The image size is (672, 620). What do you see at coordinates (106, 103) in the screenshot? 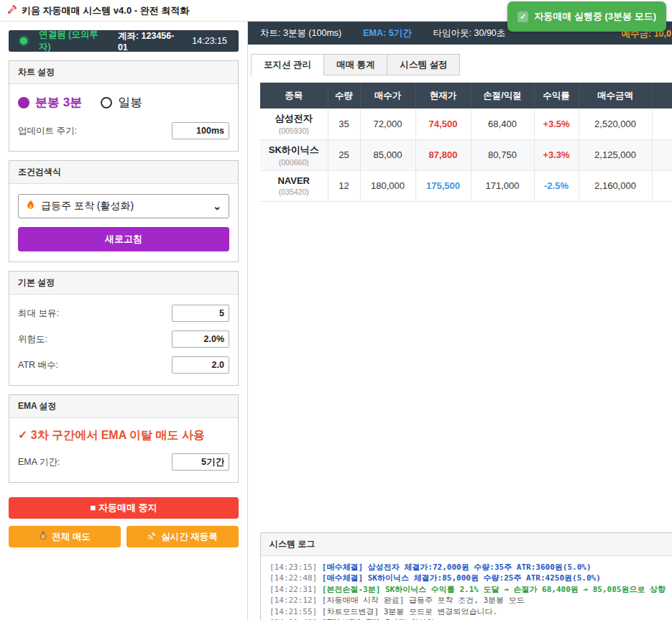
I see `radio-unselected-icon` at bounding box center [106, 103].